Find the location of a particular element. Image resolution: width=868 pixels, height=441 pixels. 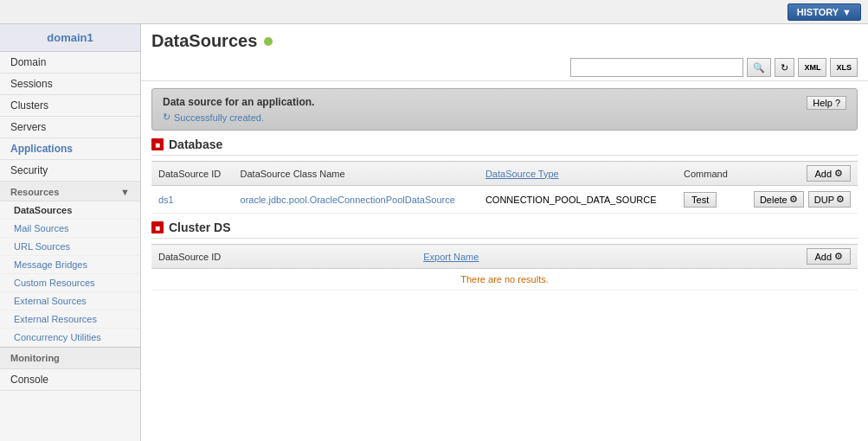

notification-text: Successfully created. is located at coordinates (219, 118).